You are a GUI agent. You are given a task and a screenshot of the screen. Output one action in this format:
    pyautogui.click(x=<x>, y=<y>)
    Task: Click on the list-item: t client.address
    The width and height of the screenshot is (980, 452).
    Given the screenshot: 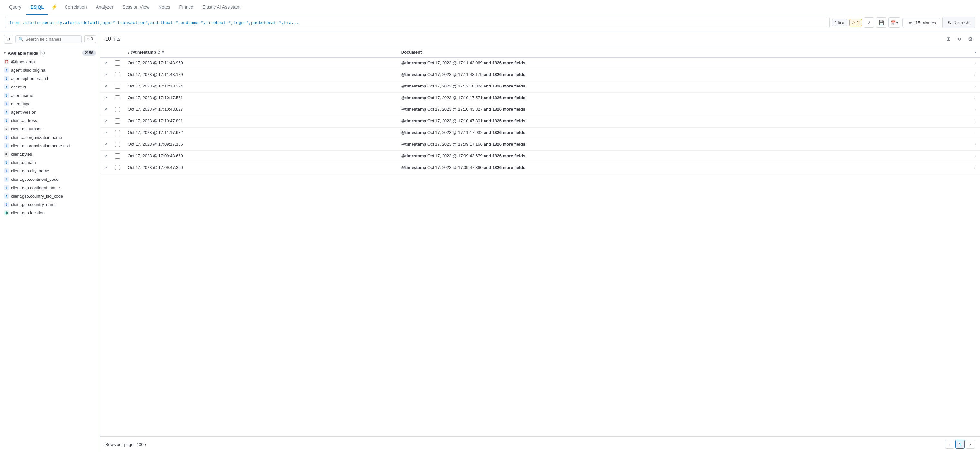 What is the action you would take?
    pyautogui.click(x=50, y=120)
    